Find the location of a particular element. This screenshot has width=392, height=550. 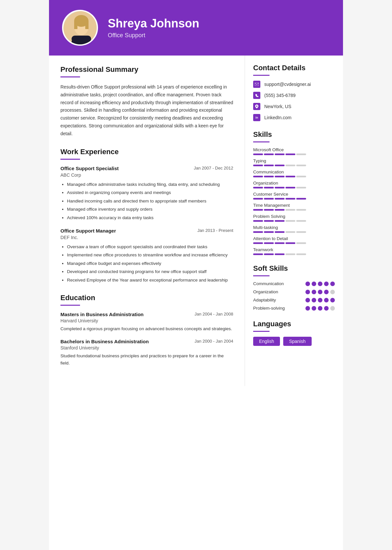

languages-divider is located at coordinates (261, 331).